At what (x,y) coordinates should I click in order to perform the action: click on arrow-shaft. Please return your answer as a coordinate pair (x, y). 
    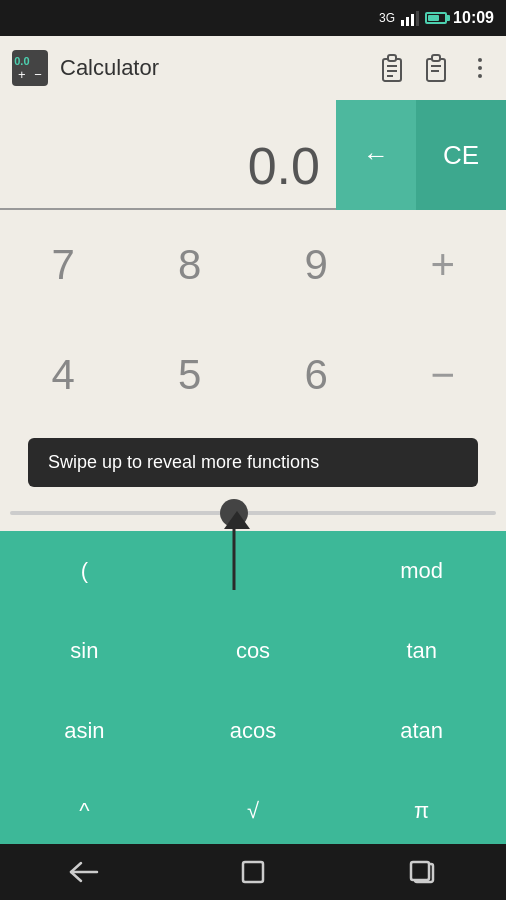
    Looking at the image, I should click on (234, 558).